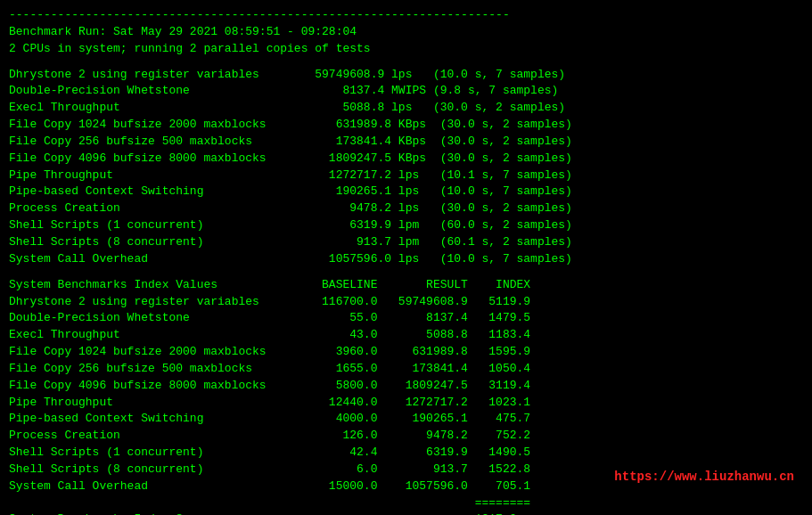 The image size is (812, 515). Describe the element at coordinates (406, 176) in the screenshot. I see `terminal-line: Pipe Throughput 1272717.2 lps (10.1 s, 7…` at that location.